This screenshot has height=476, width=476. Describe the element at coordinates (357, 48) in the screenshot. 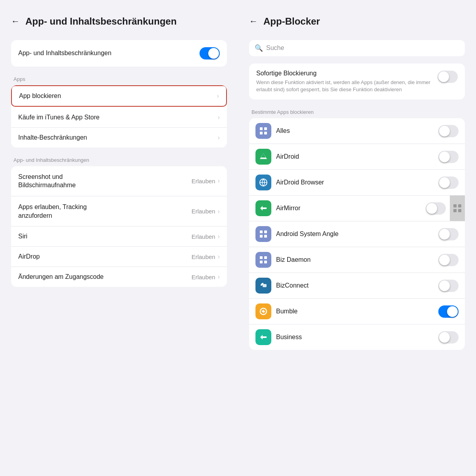

I see `search-bar: 🔍 Suche` at that location.